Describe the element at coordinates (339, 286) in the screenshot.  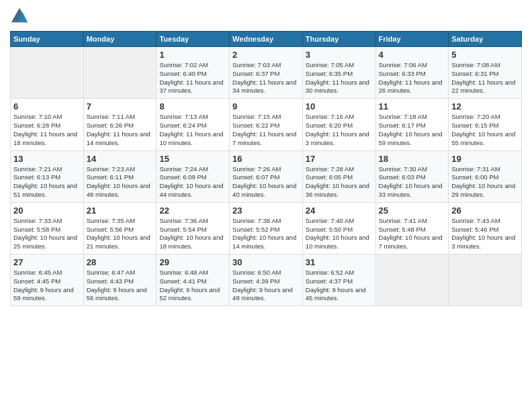
I see `day-info: Sunrise: 6:52 AMSunset: 4:37 PMDaylight:…` at that location.